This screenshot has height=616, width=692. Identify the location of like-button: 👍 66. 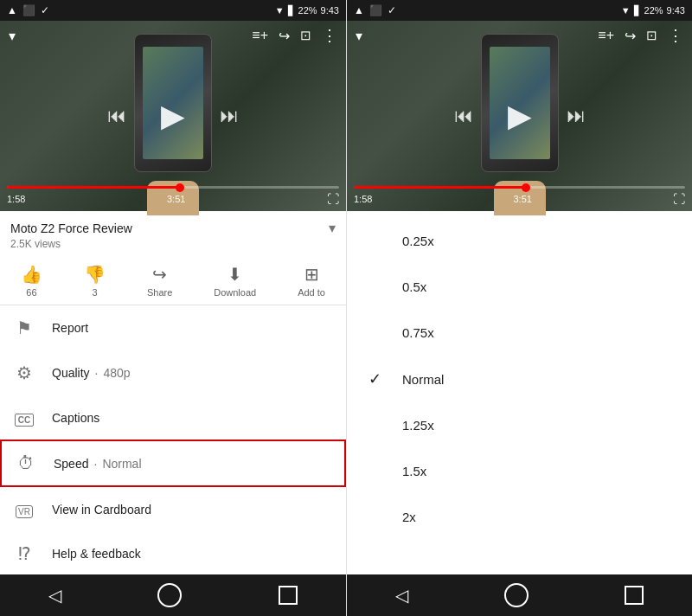
(31, 280).